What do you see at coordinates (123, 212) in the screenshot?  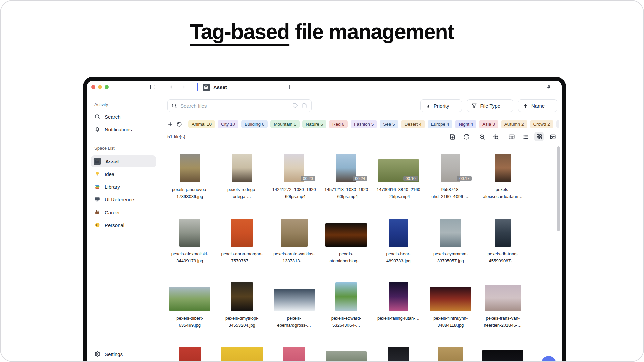 I see `sidebar-space-career: Career` at bounding box center [123, 212].